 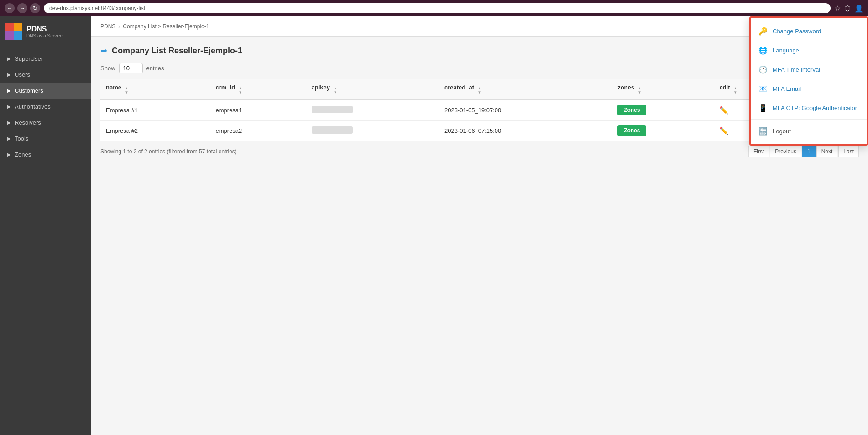 What do you see at coordinates (9, 75) in the screenshot?
I see `nav-arrow-users: ▶` at bounding box center [9, 75].